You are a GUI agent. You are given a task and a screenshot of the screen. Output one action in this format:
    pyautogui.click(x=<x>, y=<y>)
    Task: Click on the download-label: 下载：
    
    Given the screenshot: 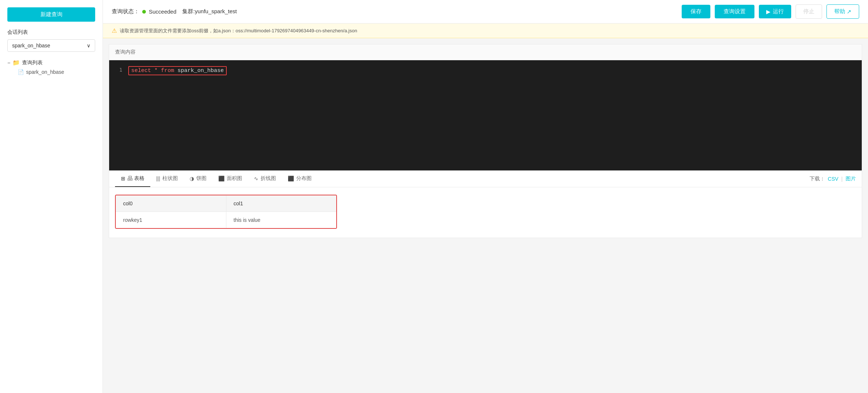 What is the action you would take?
    pyautogui.click(x=817, y=179)
    